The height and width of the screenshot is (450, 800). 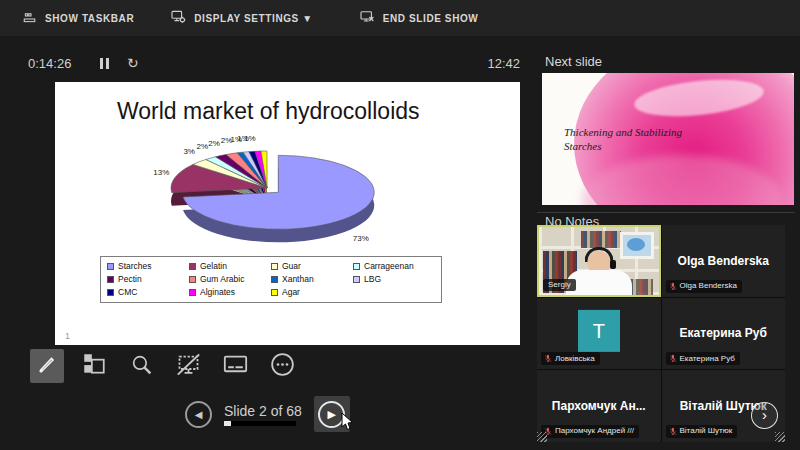 I want to click on pie-percent-label: 73%, so click(x=361, y=238).